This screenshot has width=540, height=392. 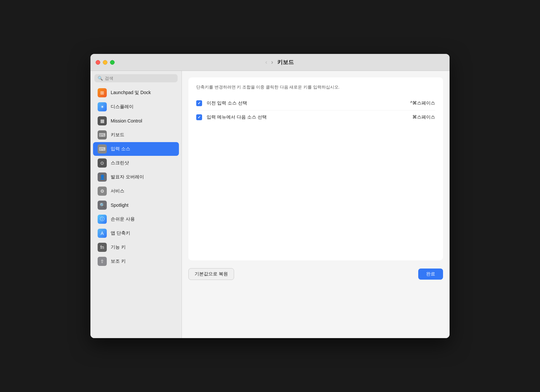 I want to click on search-input, so click(x=140, y=78).